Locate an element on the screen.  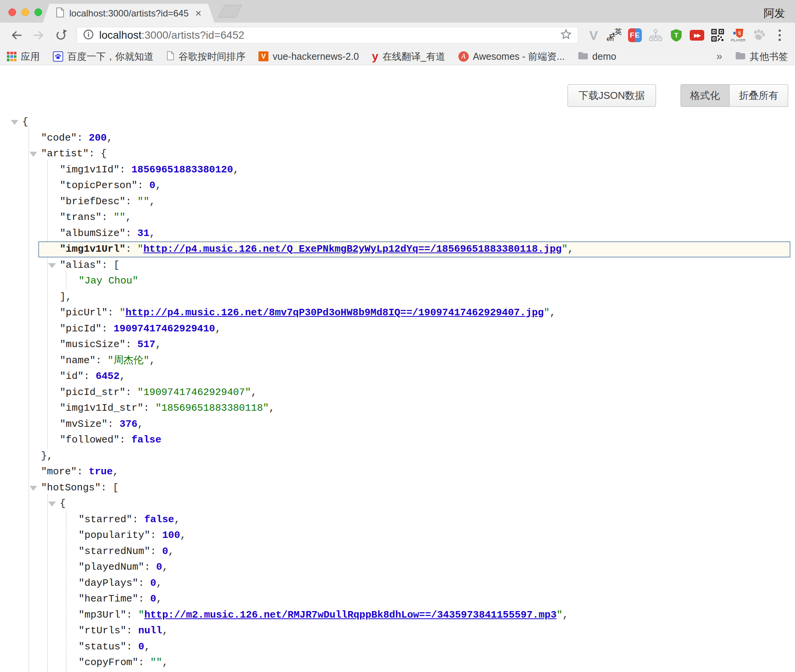
json-key: "name" is located at coordinates (78, 361).